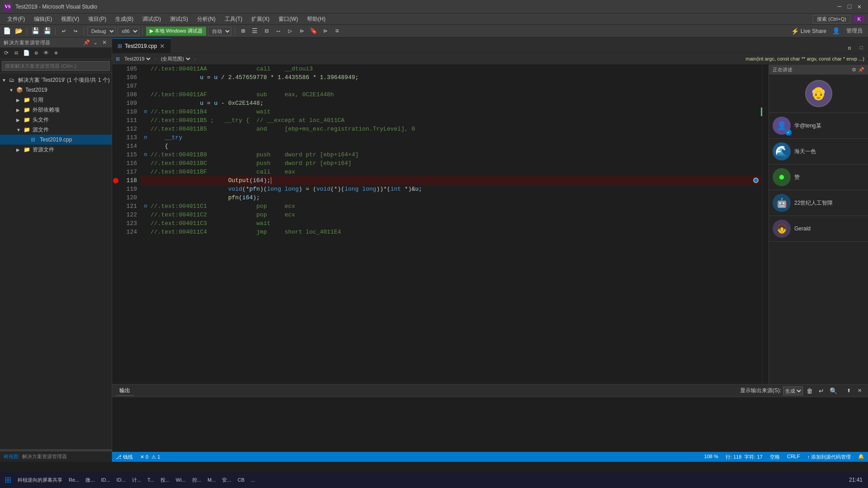  What do you see at coordinates (36, 53) in the screenshot?
I see `properties-button: ⚙` at bounding box center [36, 53].